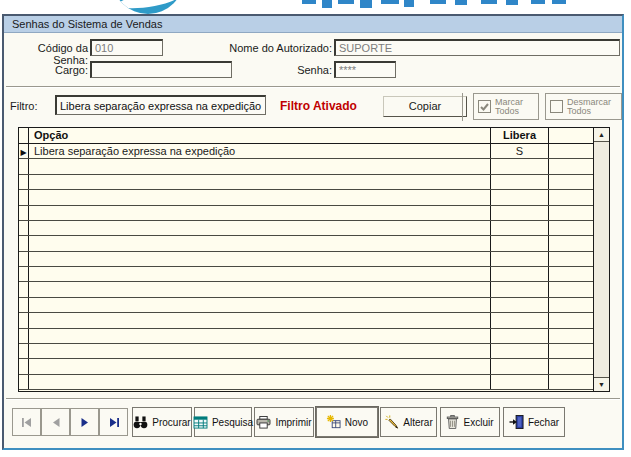 The width and height of the screenshot is (631, 457). What do you see at coordinates (160, 105) in the screenshot?
I see `filtro-input` at bounding box center [160, 105].